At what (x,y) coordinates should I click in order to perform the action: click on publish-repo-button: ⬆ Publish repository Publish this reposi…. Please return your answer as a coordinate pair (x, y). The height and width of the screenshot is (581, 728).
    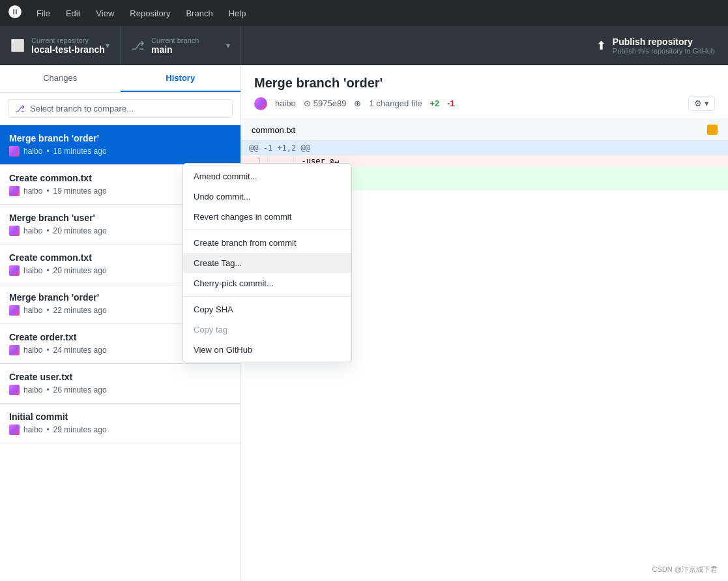
    Looking at the image, I should click on (656, 46).